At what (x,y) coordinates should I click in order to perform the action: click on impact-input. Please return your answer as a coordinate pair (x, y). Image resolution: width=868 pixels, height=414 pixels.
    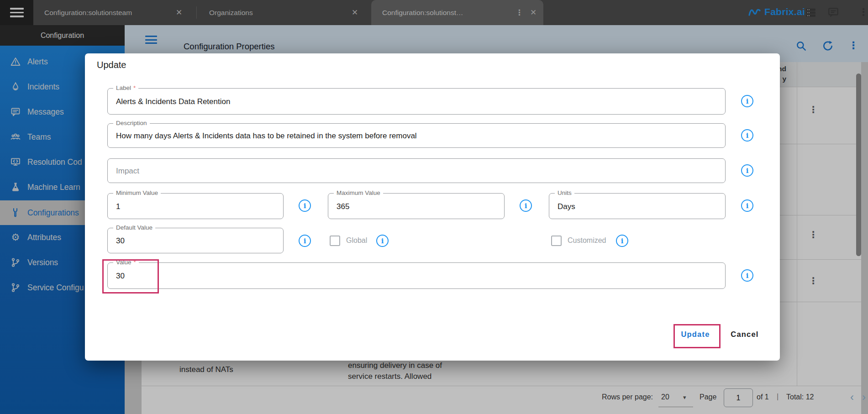
    Looking at the image, I should click on (417, 171).